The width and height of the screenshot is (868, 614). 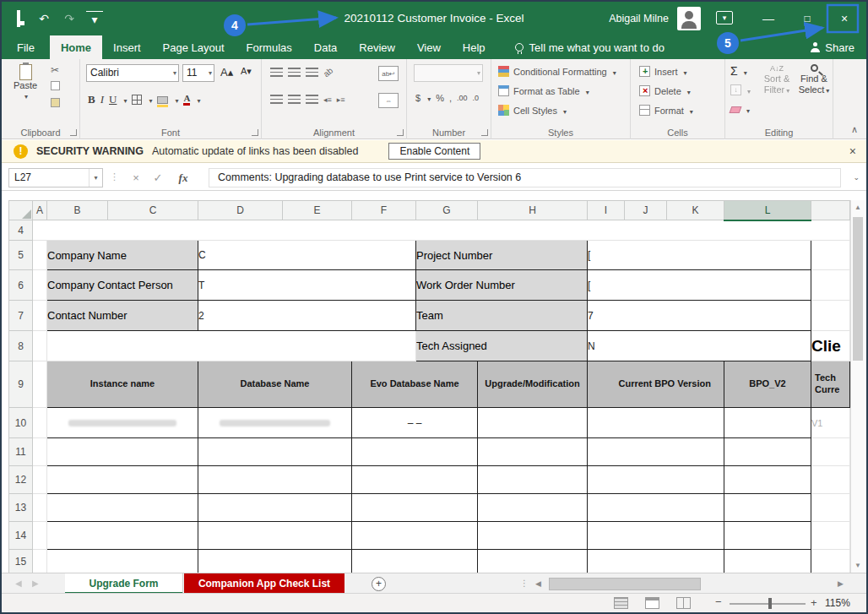 What do you see at coordinates (55, 70) in the screenshot?
I see `cut-icon: ✂` at bounding box center [55, 70].